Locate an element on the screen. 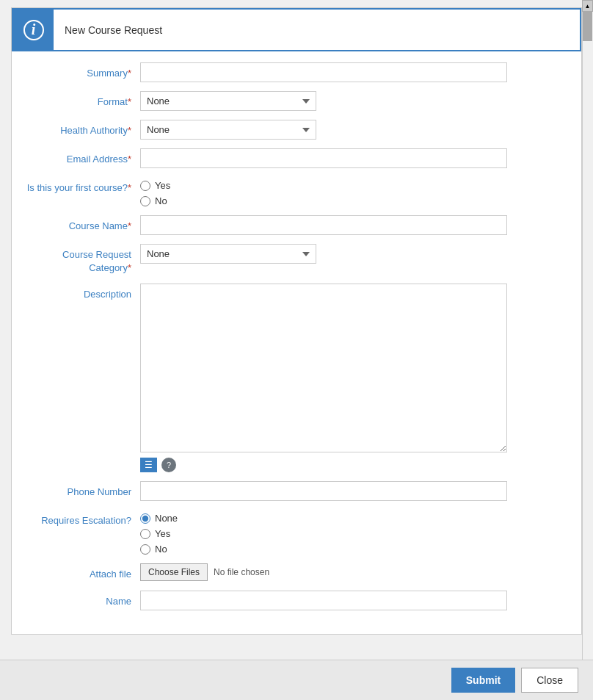 Image resolution: width=593 pixels, height=700 pixels. email-field-container is located at coordinates (324, 159).